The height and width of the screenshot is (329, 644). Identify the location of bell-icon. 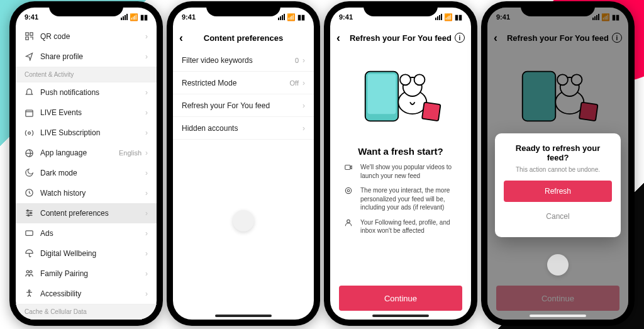
(29, 93).